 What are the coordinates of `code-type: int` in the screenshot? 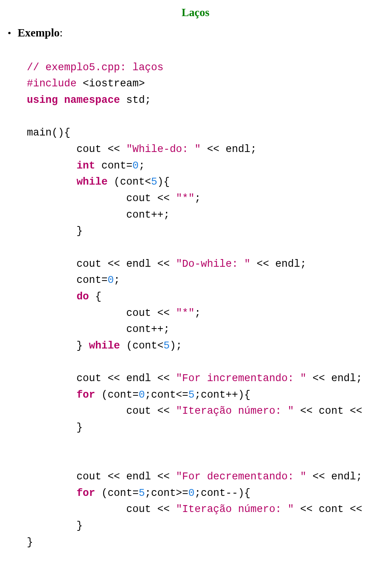 It's located at (86, 166).